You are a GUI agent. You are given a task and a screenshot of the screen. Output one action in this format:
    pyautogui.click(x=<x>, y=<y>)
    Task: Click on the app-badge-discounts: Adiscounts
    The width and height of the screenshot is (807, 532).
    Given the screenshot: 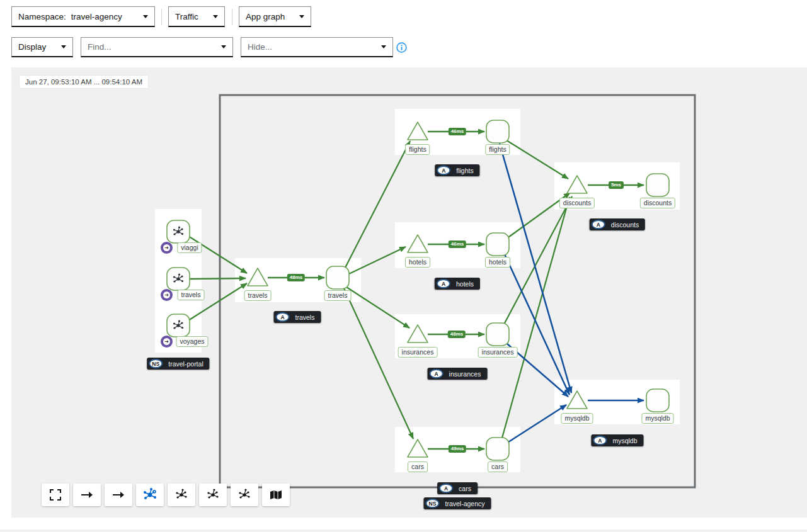 What is the action you would take?
    pyautogui.click(x=617, y=224)
    